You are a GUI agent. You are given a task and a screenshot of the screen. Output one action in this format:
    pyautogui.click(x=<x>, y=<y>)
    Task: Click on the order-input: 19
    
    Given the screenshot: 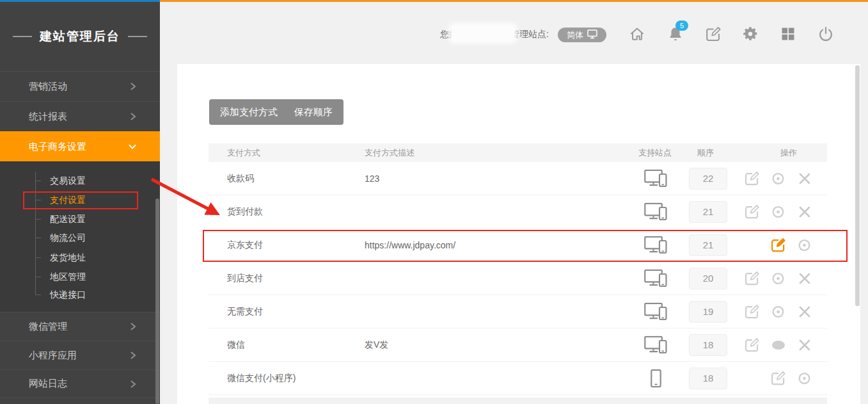 What is the action you would take?
    pyautogui.click(x=708, y=312)
    